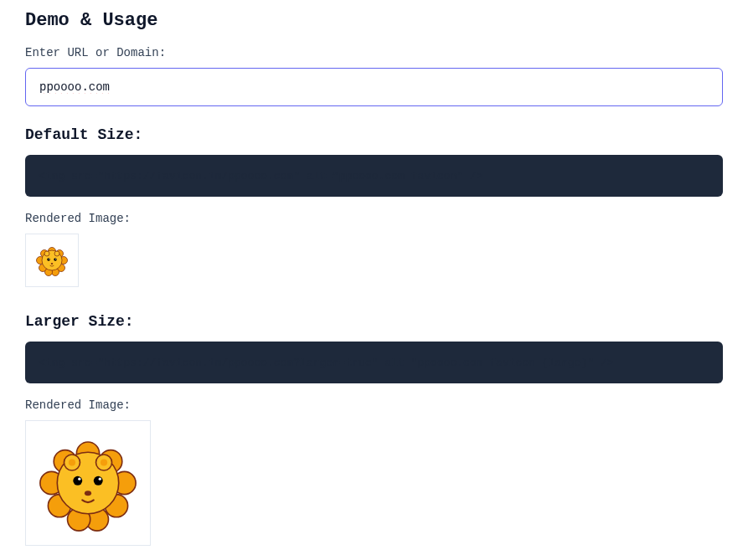 The height and width of the screenshot is (560, 748). What do you see at coordinates (374, 218) in the screenshot?
I see `default-rendered-label: Rendered Image:` at bounding box center [374, 218].